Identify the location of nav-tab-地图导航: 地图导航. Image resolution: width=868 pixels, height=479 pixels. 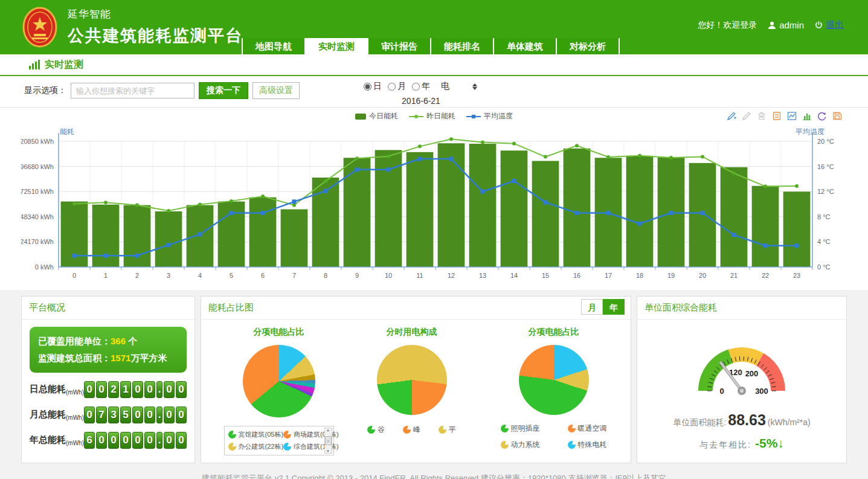
(274, 46).